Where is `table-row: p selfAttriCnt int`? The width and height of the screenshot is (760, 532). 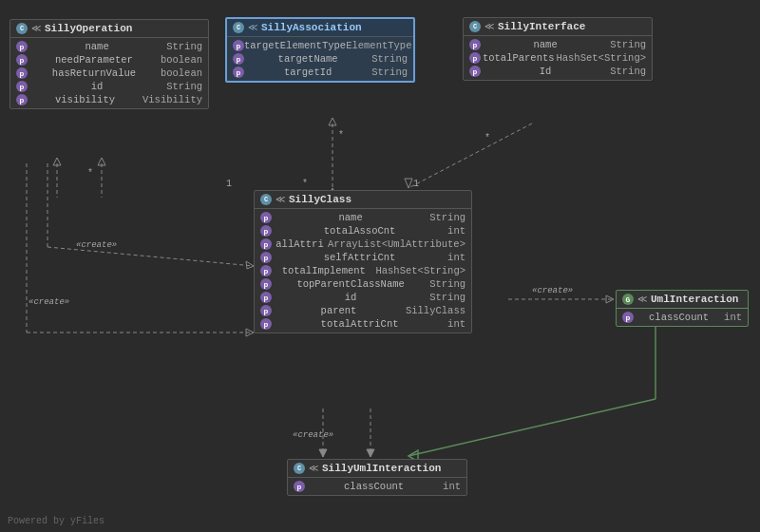 table-row: p selfAttriCnt int is located at coordinates (363, 257).